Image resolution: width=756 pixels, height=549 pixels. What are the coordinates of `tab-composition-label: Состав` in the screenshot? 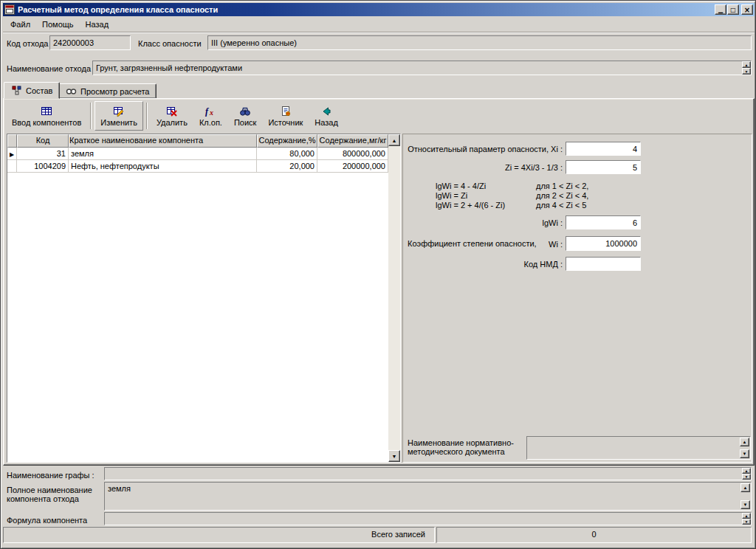 It's located at (39, 91).